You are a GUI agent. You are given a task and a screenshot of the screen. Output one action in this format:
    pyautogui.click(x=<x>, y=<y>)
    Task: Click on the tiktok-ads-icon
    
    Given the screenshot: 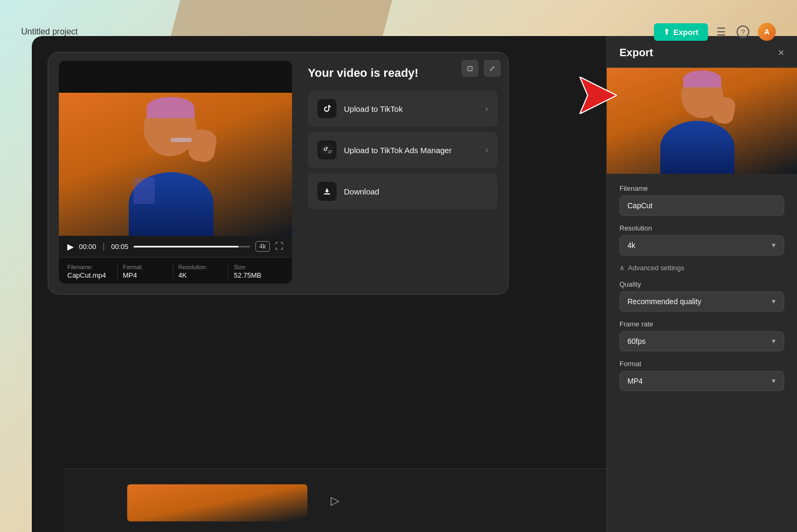 What is the action you would take?
    pyautogui.click(x=327, y=150)
    